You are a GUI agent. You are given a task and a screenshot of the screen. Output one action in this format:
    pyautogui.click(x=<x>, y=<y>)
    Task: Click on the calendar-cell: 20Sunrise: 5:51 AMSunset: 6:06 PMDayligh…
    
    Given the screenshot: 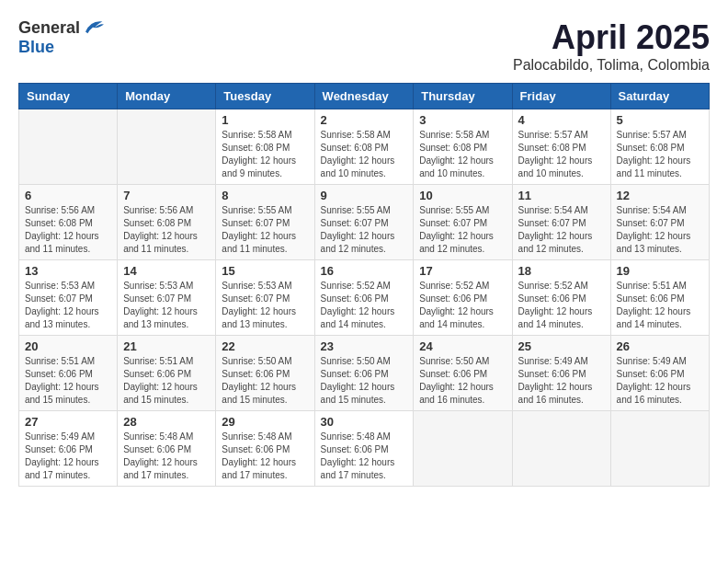 What is the action you would take?
    pyautogui.click(x=68, y=373)
    